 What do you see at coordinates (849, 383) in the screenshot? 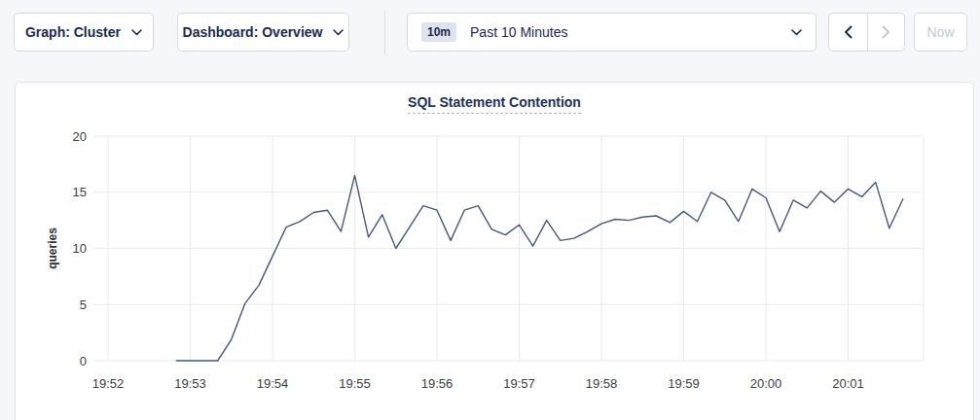
I see `svg-text: 20:01` at bounding box center [849, 383].